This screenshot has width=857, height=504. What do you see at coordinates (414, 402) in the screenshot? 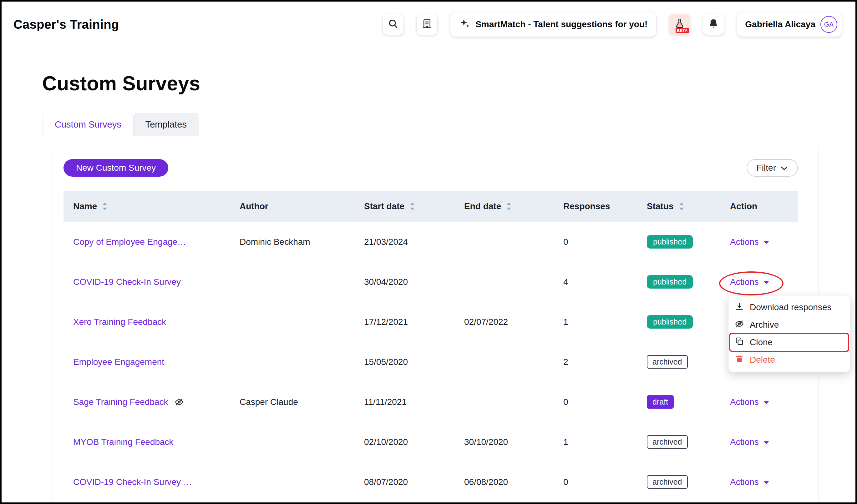
I see `start-date-cell: 11/11/2021` at bounding box center [414, 402].